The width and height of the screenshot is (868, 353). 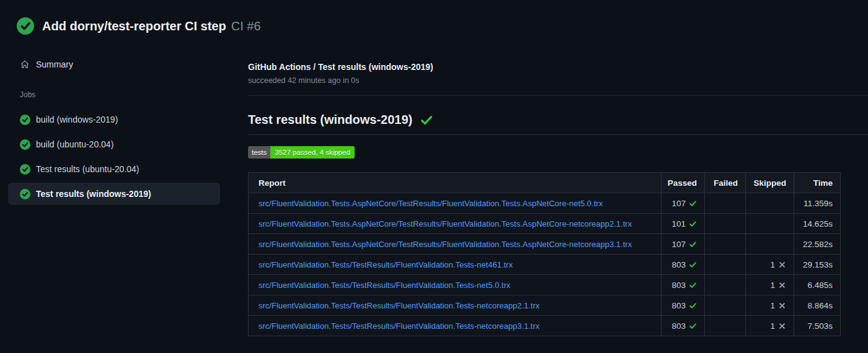 What do you see at coordinates (25, 64) in the screenshot?
I see `home-icon` at bounding box center [25, 64].